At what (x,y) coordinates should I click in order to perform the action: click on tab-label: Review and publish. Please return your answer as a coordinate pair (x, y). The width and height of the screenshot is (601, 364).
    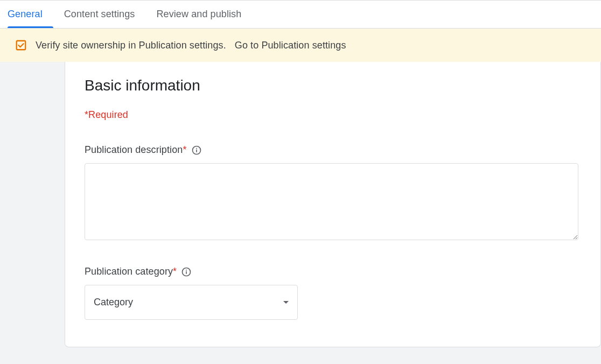
    Looking at the image, I should click on (199, 14).